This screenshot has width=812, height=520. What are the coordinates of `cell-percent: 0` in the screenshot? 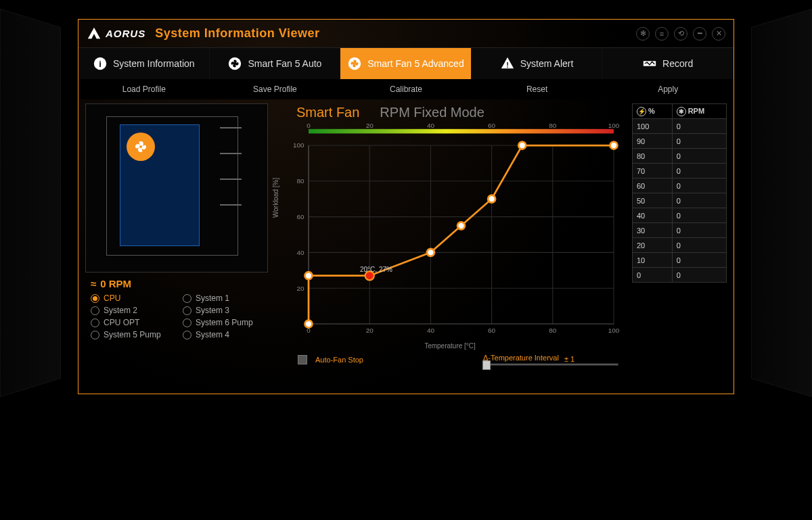 It's located at (652, 275).